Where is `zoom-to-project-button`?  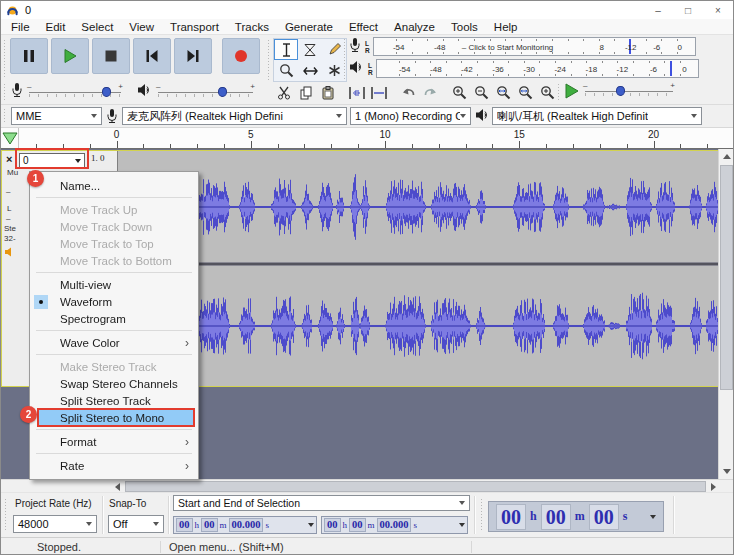
zoom-to-project-button is located at coordinates (525, 92).